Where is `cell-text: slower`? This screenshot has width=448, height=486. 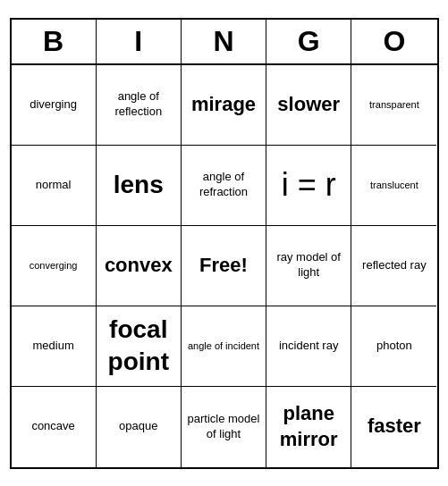 cell-text: slower is located at coordinates (309, 105).